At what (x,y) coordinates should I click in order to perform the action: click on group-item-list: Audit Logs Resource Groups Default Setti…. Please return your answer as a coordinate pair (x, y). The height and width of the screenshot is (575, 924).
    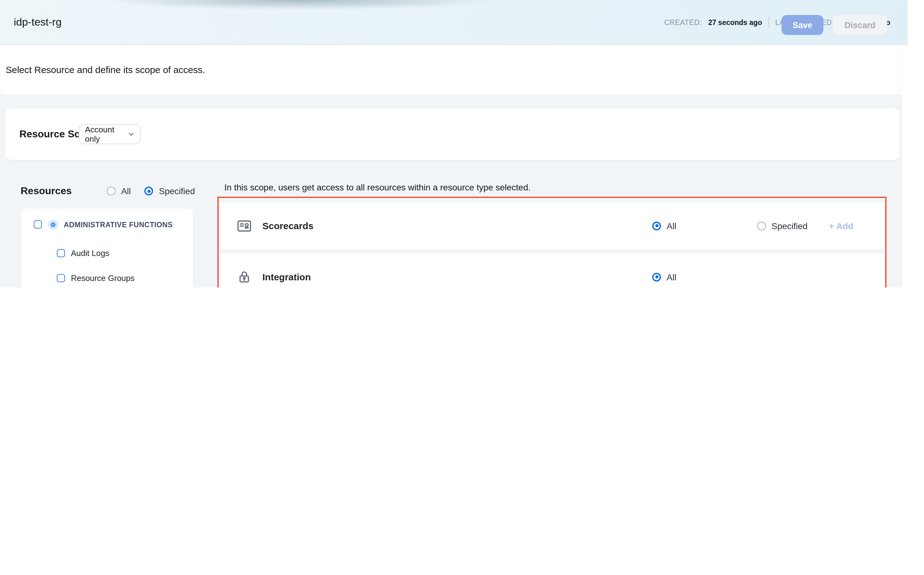
    Looking at the image, I should click on (107, 264).